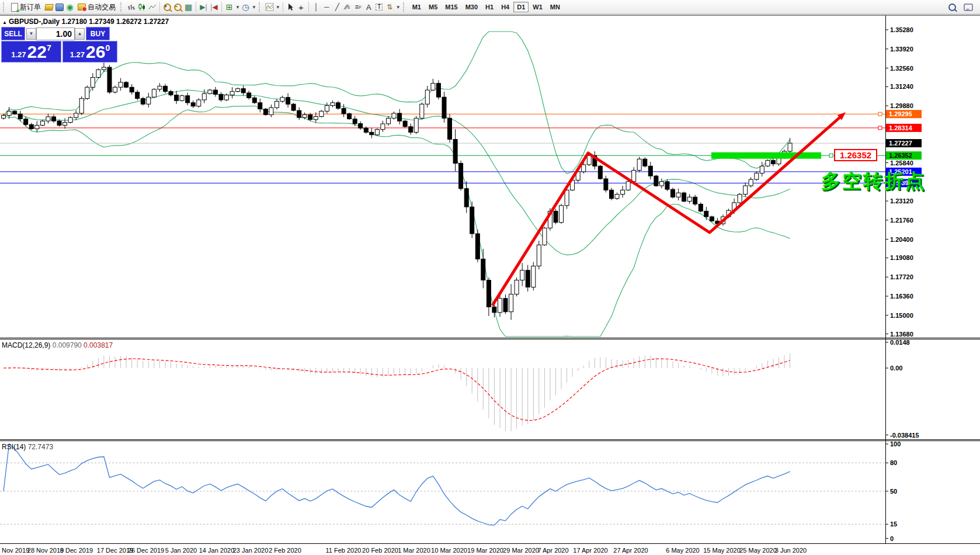  What do you see at coordinates (79, 34) in the screenshot?
I see `volume-up-button: ▲` at bounding box center [79, 34].